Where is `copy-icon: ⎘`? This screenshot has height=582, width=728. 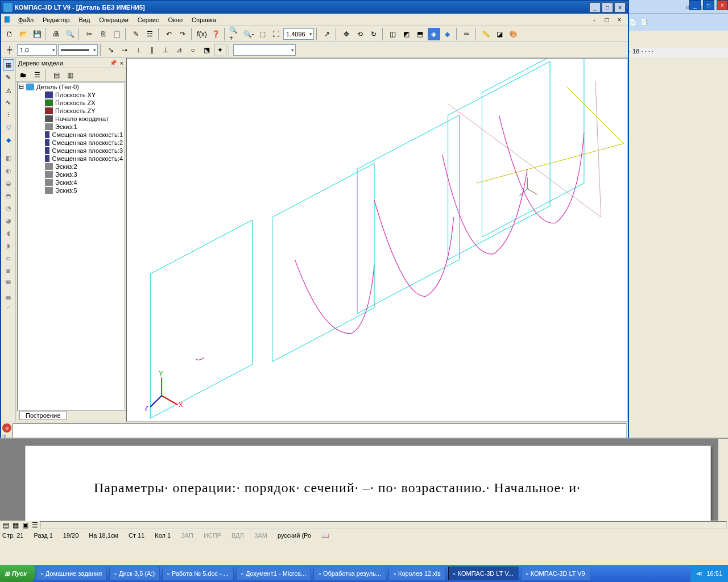
copy-icon: ⎘ is located at coordinates (103, 34).